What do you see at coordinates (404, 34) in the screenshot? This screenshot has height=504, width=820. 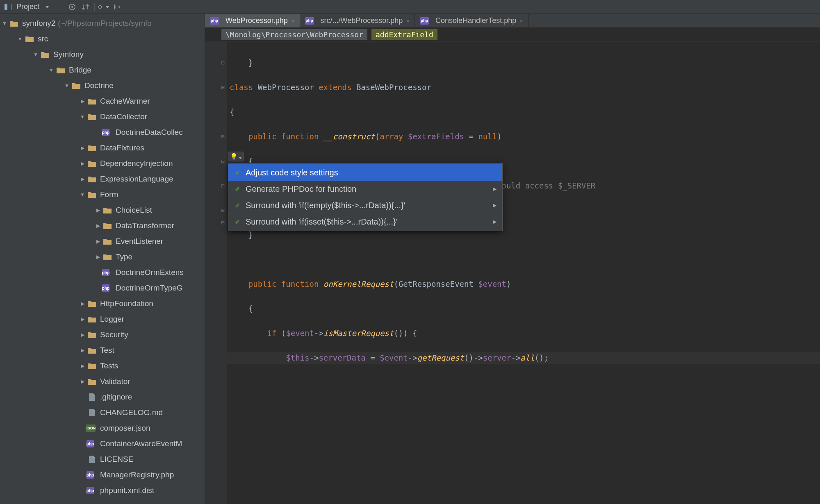 I see `breadcrumb-method: addExtraField` at bounding box center [404, 34].